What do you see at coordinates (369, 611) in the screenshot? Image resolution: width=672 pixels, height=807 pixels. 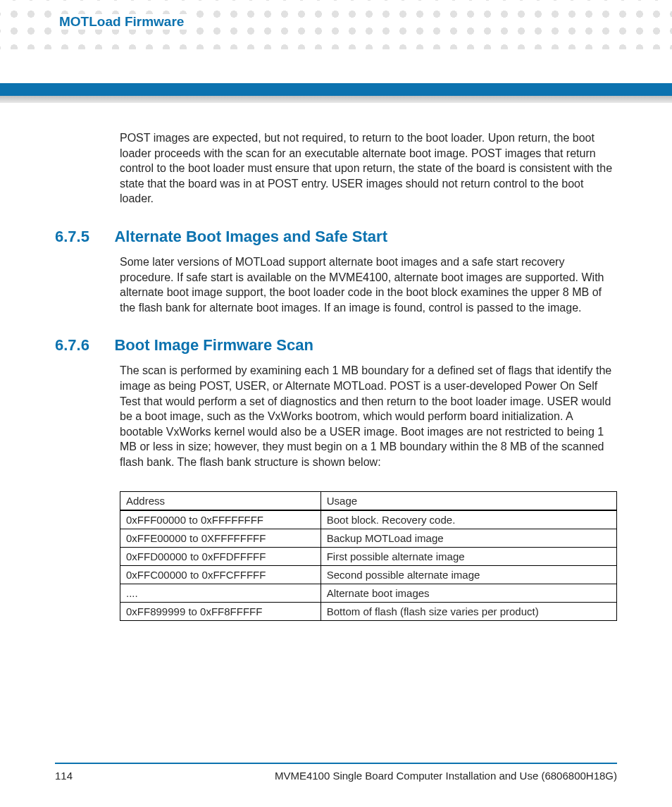 I see `table-row: 0xFF899999 to 0xFF8FFFFF Bottom of flash…` at bounding box center [369, 611].